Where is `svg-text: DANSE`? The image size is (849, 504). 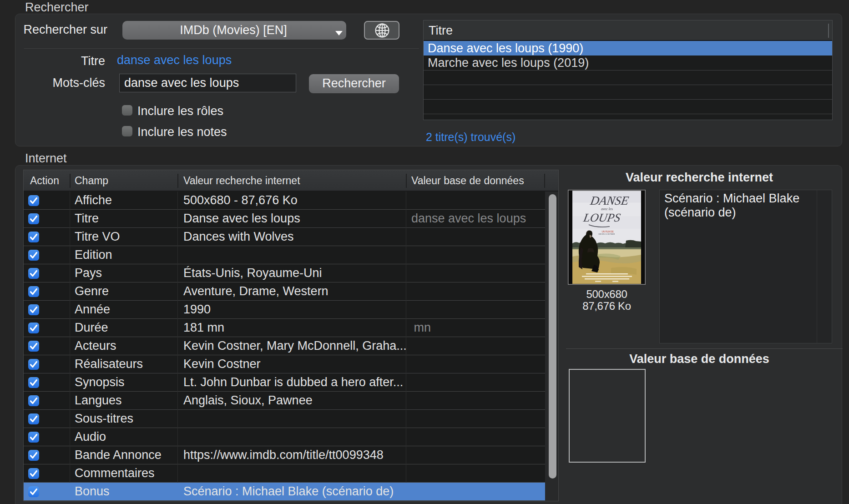
svg-text: DANSE is located at coordinates (610, 201).